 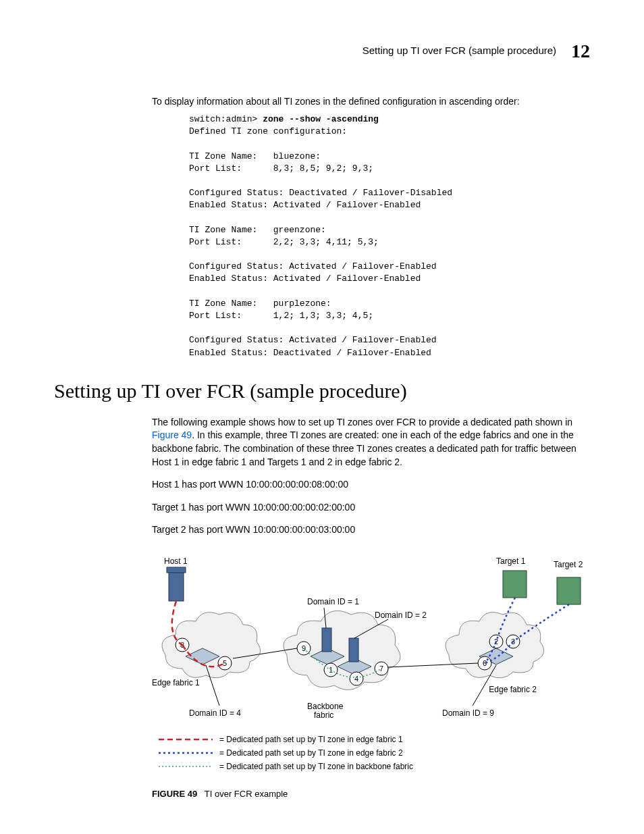 I want to click on svg-text: Backbone, so click(x=325, y=706).